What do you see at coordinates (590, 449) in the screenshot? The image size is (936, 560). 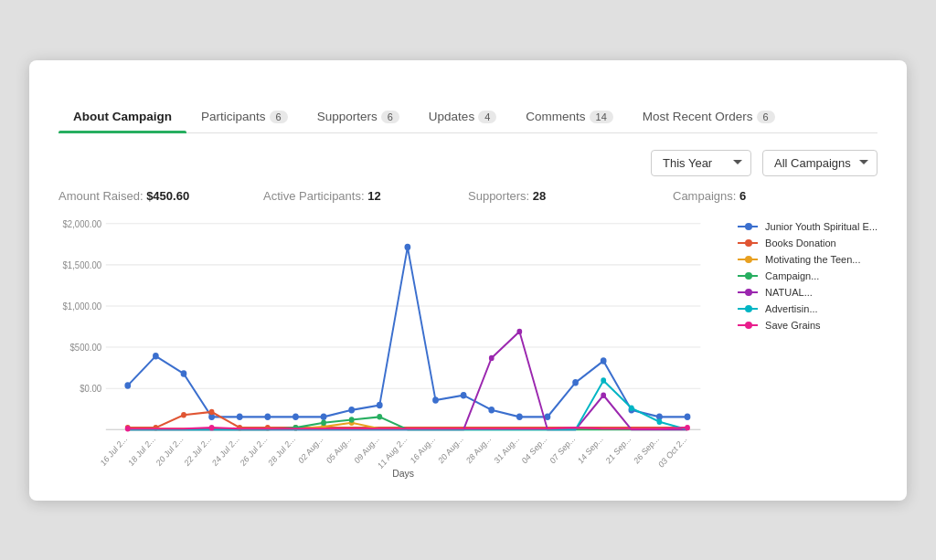 I see `svg-text: 14 Sep...` at bounding box center [590, 449].